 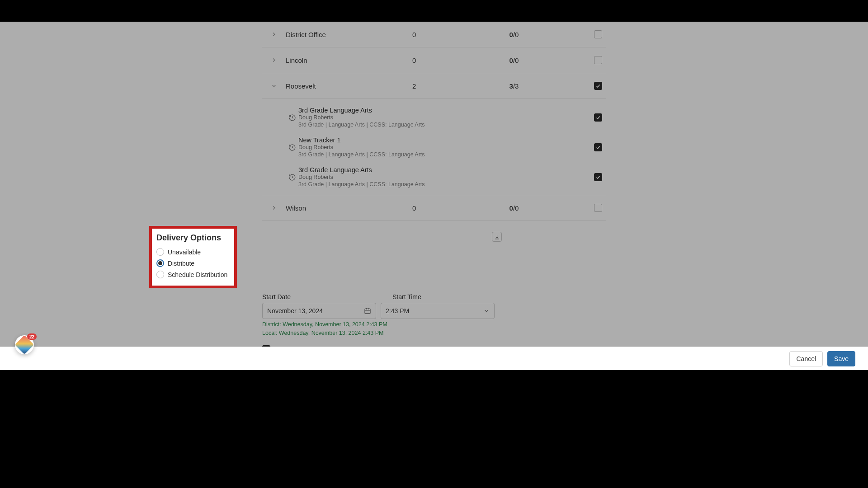 I want to click on tracker-title: New Tracker 1, so click(x=432, y=140).